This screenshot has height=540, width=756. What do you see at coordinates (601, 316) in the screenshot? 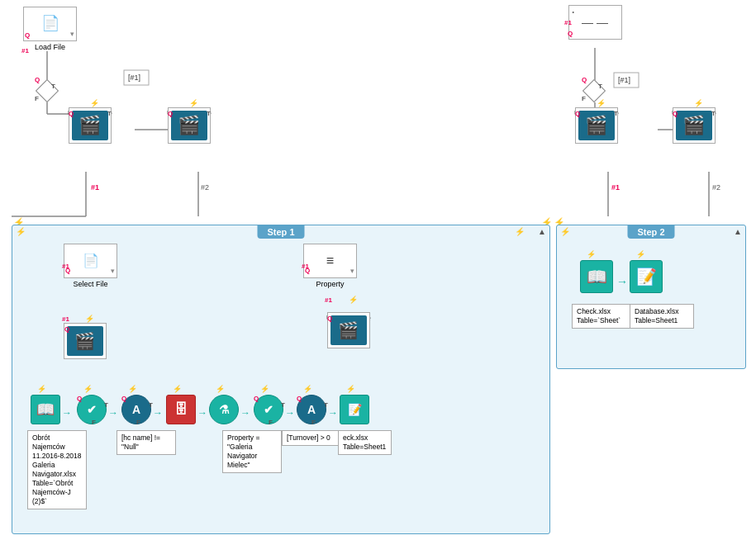
I see `check-data: Check.xlsxTable=`Sheet`` at bounding box center [601, 316].